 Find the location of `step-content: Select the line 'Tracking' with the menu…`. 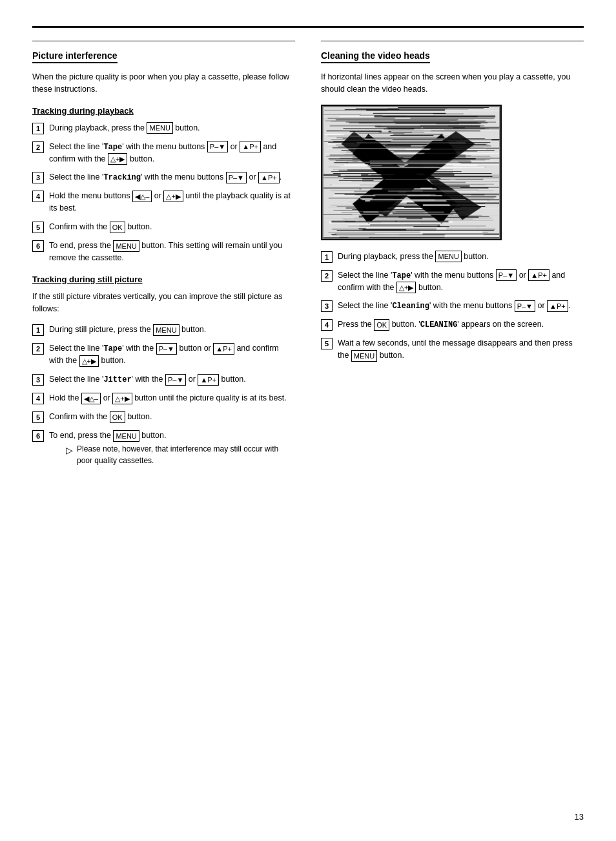

step-content: Select the line 'Tracking' with the menu… is located at coordinates (172, 177).